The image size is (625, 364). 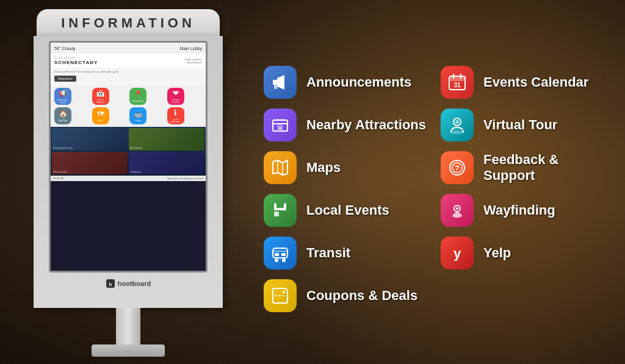 I want to click on nearby-attractions-icon: 🏛, so click(x=280, y=125).